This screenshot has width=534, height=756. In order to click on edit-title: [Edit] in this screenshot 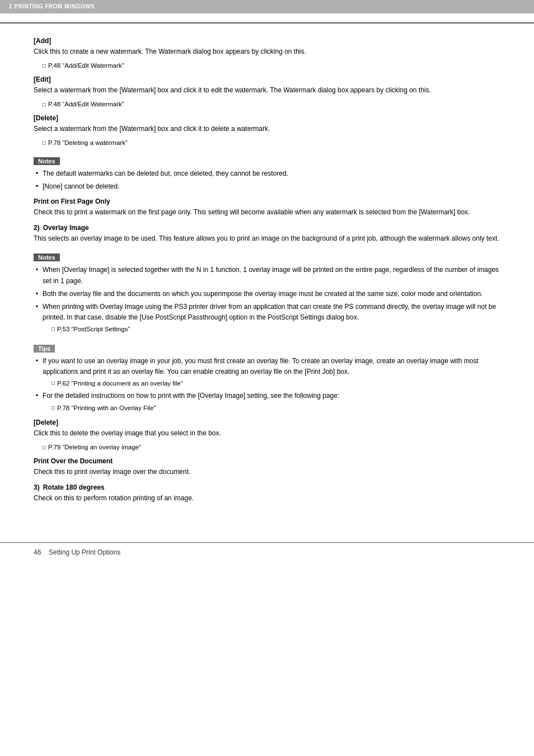, I will do `click(267, 79)`.